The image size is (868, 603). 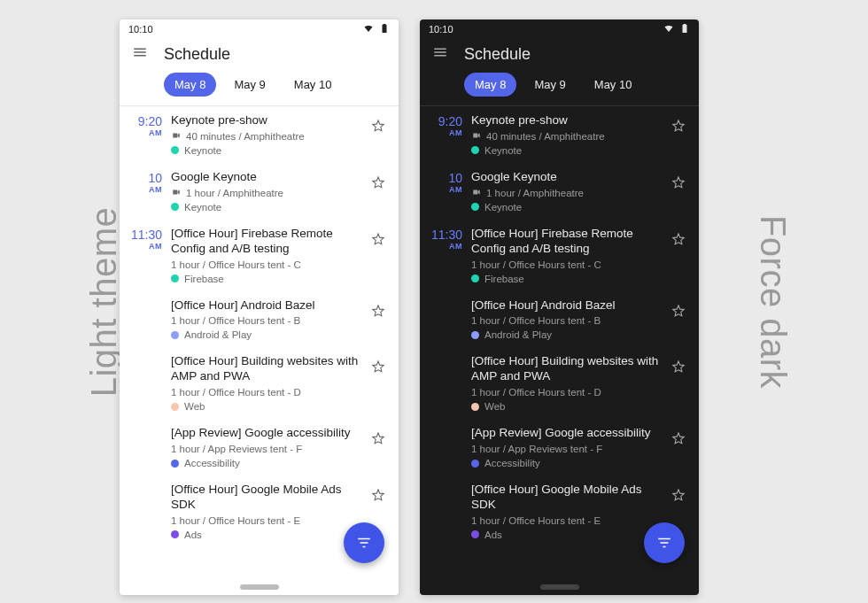 I want to click on event-track: Web, so click(x=567, y=406).